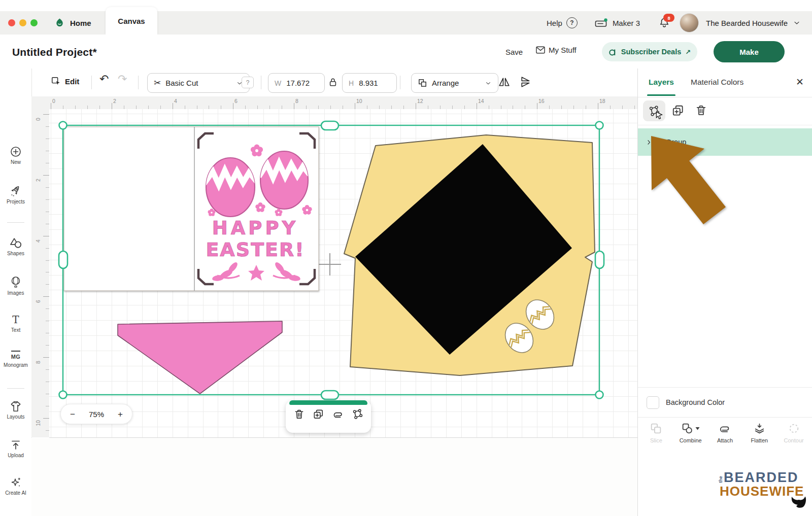 This screenshot has height=516, width=812. I want to click on height-label: H, so click(351, 83).